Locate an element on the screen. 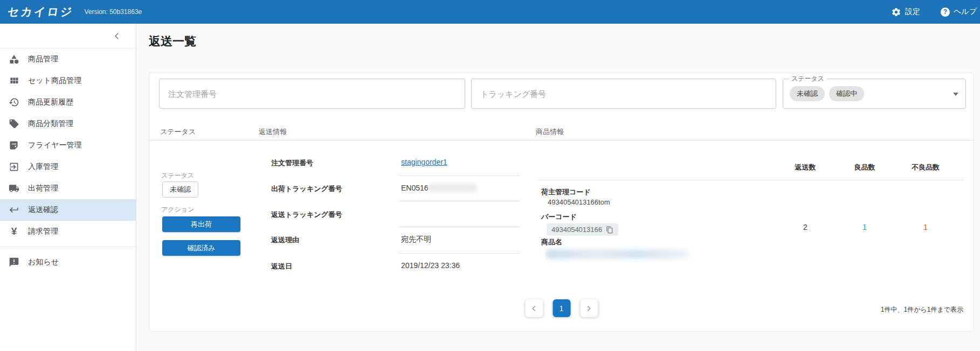 Image resolution: width=980 pixels, height=351 pixels. product-name-label: 商品名 is located at coordinates (552, 242).